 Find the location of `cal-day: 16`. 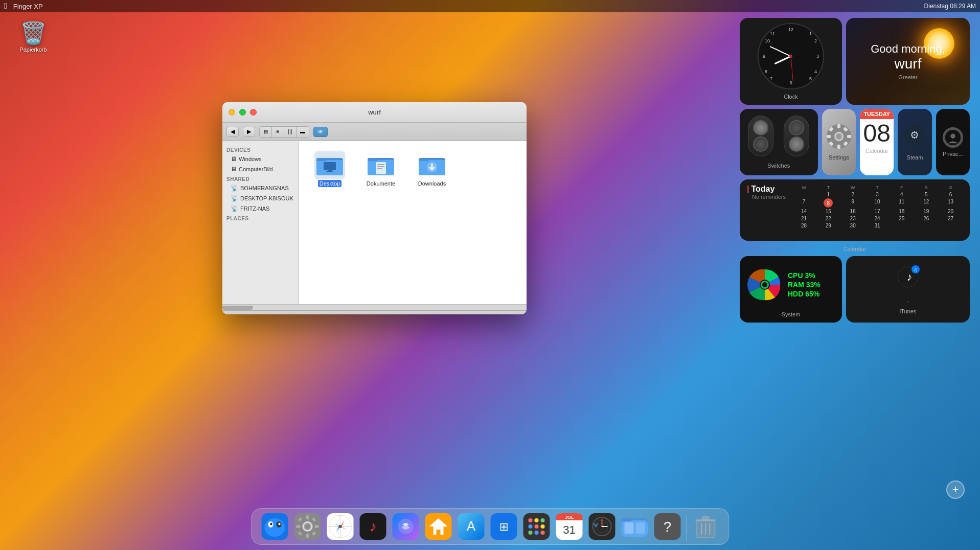

cal-day: 16 is located at coordinates (853, 212).